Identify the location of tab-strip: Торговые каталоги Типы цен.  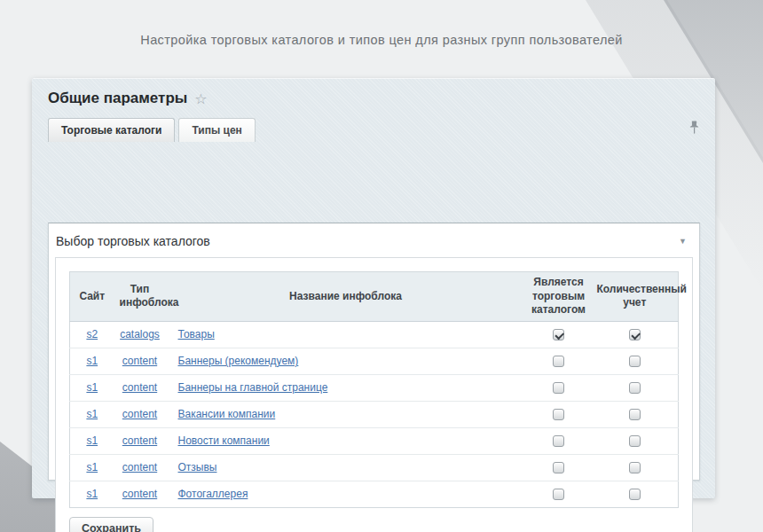
(374, 129).